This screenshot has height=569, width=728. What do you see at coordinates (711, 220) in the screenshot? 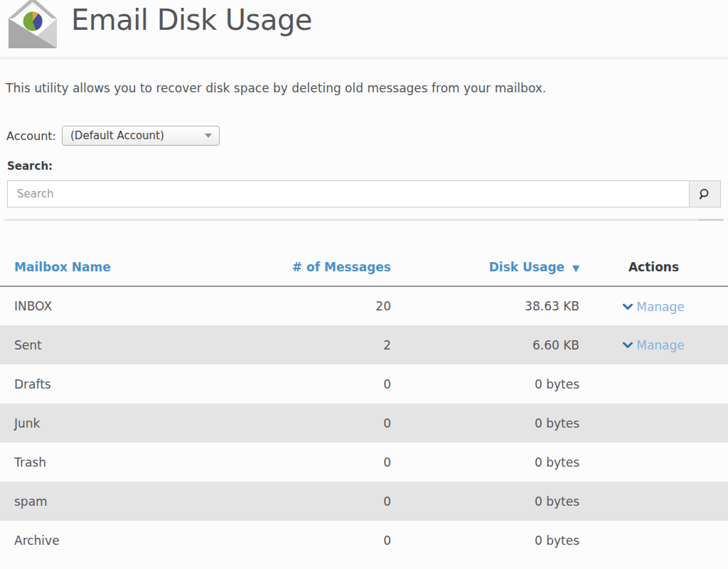
I see `panel-divider-end` at bounding box center [711, 220].